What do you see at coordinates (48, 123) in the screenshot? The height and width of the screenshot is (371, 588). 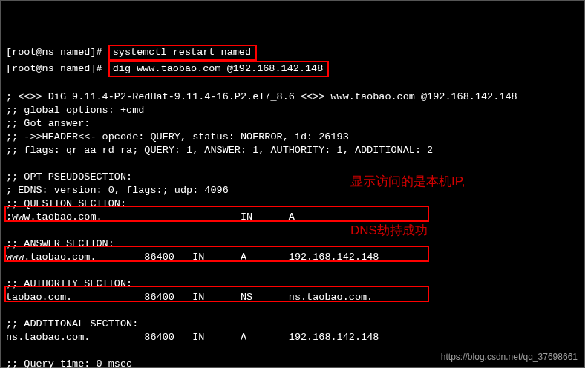 I see `dig-got-answer: ;; Got answer:` at bounding box center [48, 123].